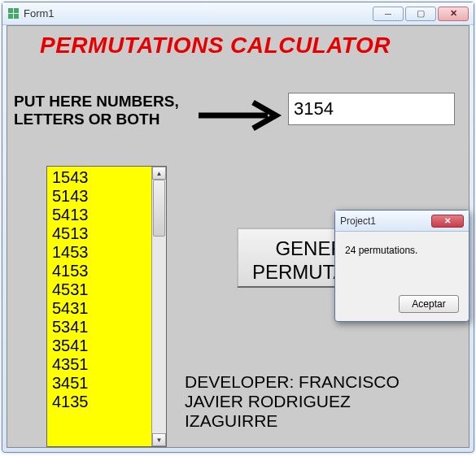 Image resolution: width=476 pixels, height=456 pixels. Describe the element at coordinates (388, 14) in the screenshot. I see `minimize-button: ─` at that location.